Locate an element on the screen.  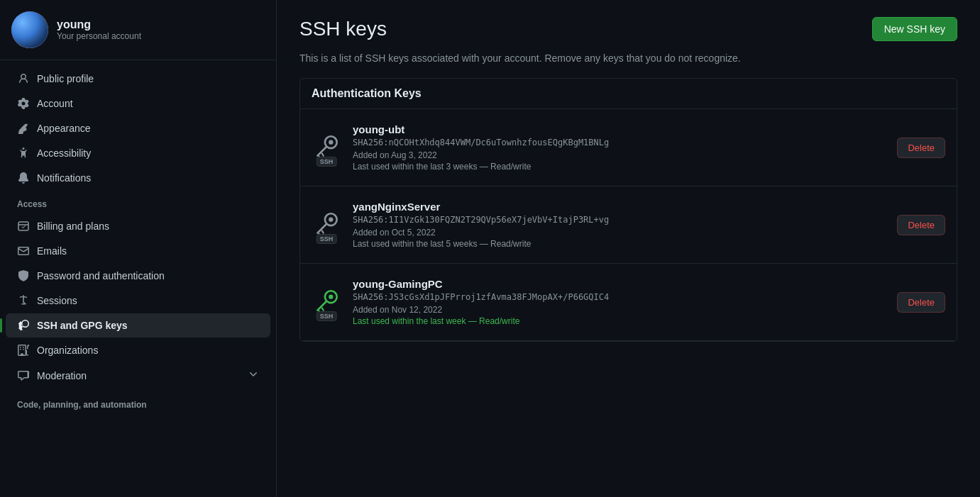
billing-icon is located at coordinates (23, 226).